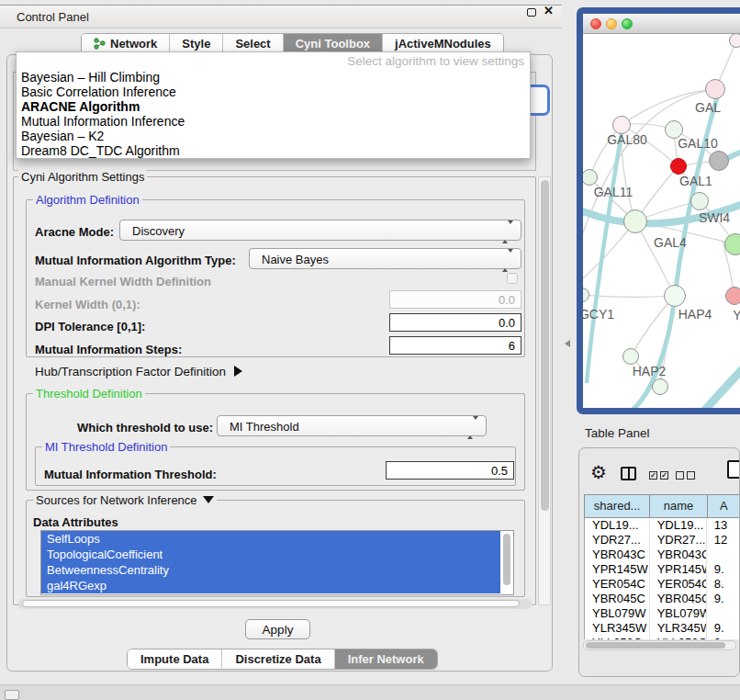  What do you see at coordinates (545, 345) in the screenshot?
I see `settings-scrollbar-thumb` at bounding box center [545, 345].